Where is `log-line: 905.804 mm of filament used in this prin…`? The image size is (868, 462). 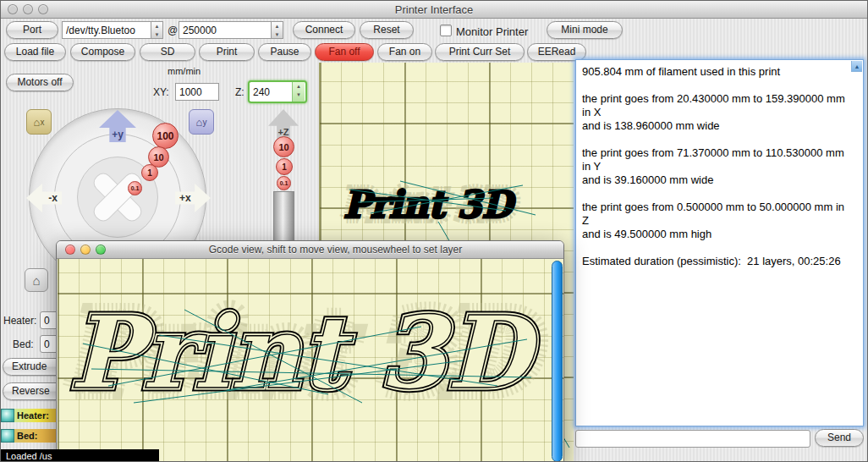
log-line: 905.804 mm of filament used in this prin… is located at coordinates (716, 72).